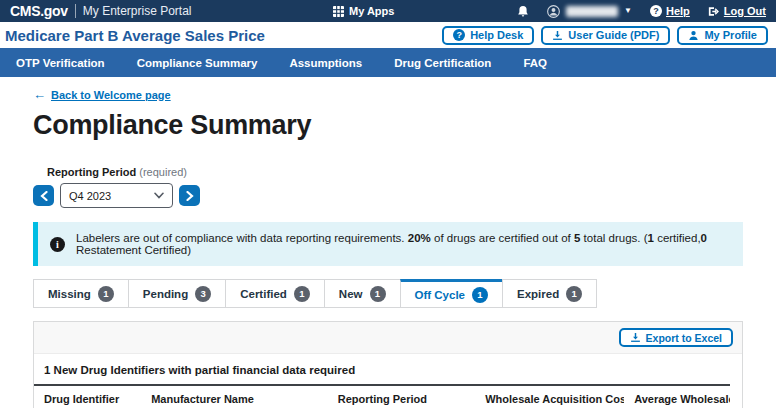 This screenshot has width=776, height=408. What do you see at coordinates (388, 244) in the screenshot?
I see `info-banner: i Labelers are out of compliance with da…` at bounding box center [388, 244].